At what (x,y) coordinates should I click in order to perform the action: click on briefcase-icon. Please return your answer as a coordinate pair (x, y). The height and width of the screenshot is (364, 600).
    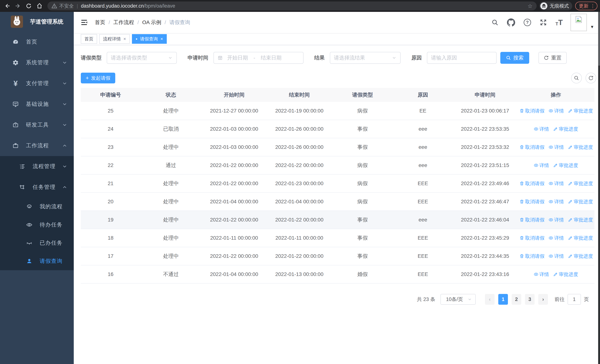
    Looking at the image, I should click on (16, 146).